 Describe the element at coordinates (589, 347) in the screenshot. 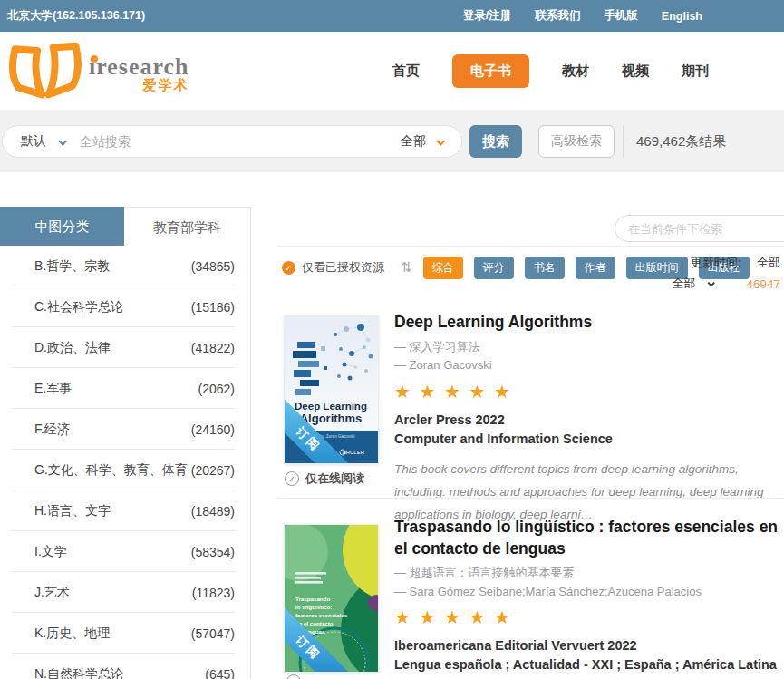

I see `book-subtitle: — 深入学习算法` at that location.